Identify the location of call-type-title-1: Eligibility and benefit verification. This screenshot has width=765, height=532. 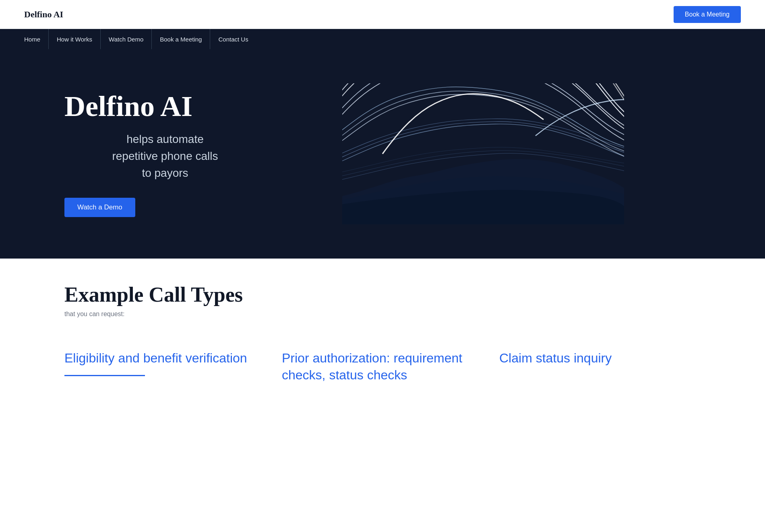
(165, 358).